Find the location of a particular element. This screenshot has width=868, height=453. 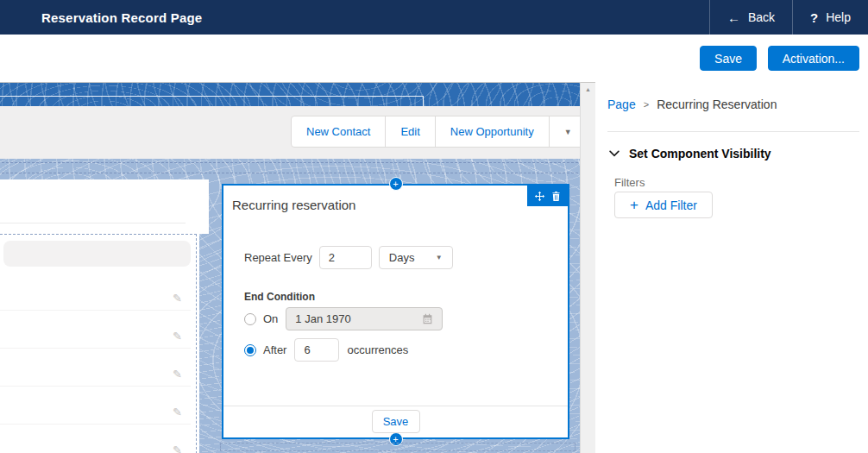

record-detail-panel: ✎ ✎ ✎ ✎ ✎ is located at coordinates (100, 343).